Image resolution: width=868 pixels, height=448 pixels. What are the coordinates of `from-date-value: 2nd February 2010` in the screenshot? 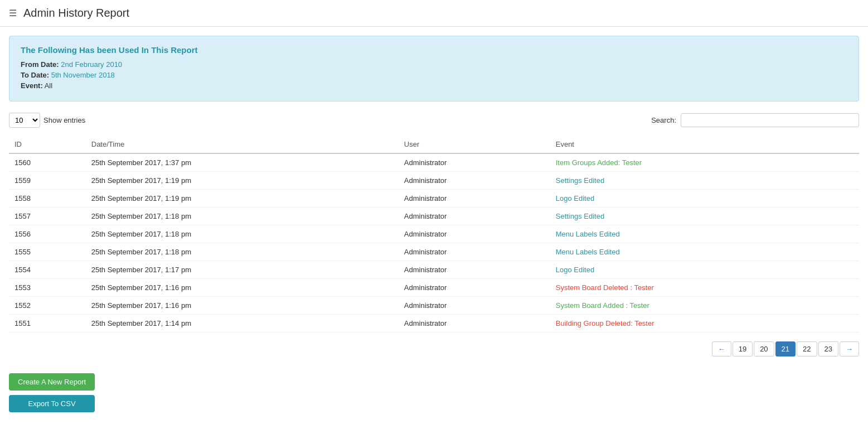 It's located at (91, 65).